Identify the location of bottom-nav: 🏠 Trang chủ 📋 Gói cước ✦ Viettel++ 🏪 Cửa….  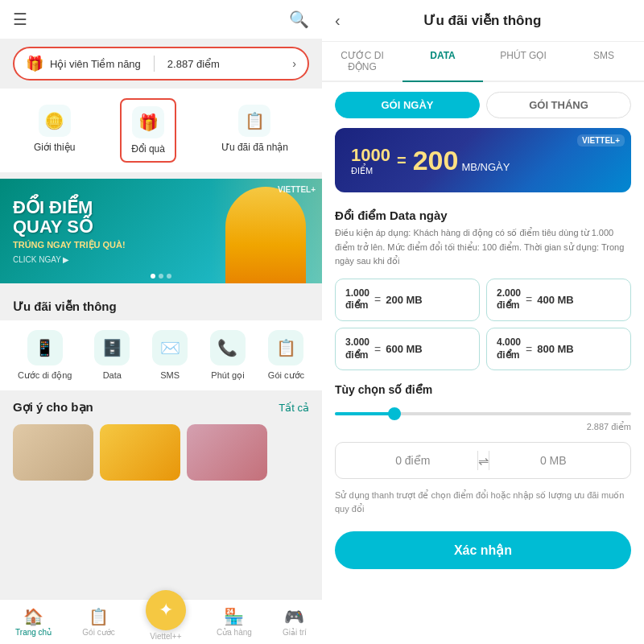
(161, 621).